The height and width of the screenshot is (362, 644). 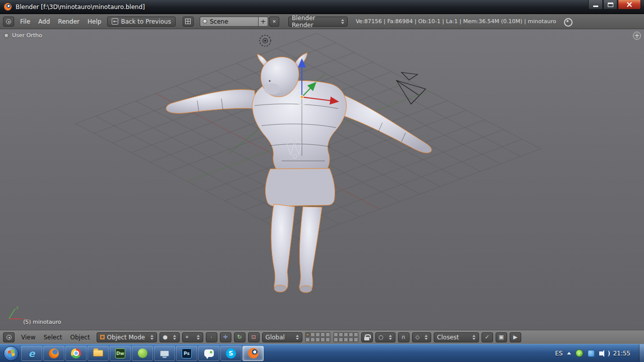 What do you see at coordinates (265, 41) in the screenshot?
I see `lamp-object` at bounding box center [265, 41].